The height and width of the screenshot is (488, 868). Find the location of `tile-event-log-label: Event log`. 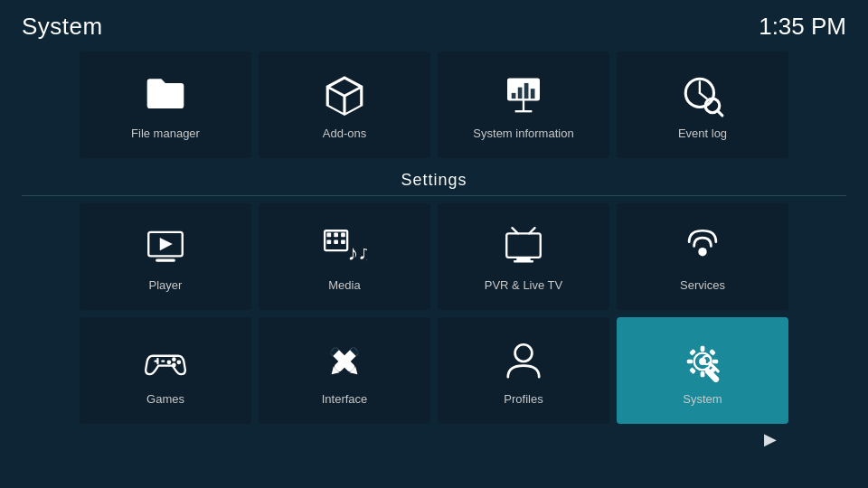

tile-event-log-label: Event log is located at coordinates (703, 134).